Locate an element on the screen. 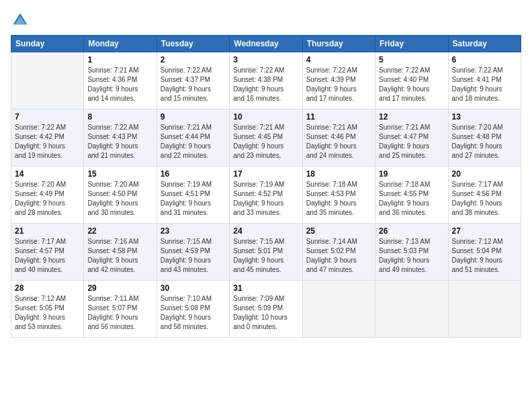 Image resolution: width=532 pixels, height=411 pixels. day-number: 25 is located at coordinates (339, 231).